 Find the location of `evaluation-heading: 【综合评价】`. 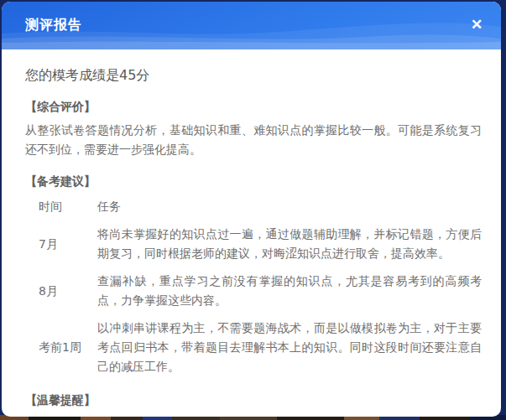

evaluation-heading: 【综合评价】 is located at coordinates (253, 107).